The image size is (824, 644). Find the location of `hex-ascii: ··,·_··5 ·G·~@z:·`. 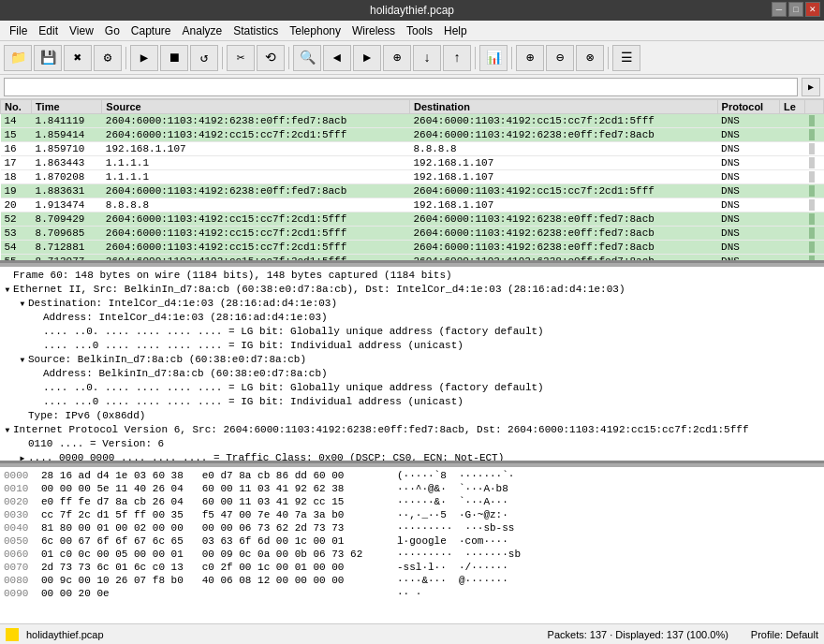

hex-ascii: ··,·_··5 ·G·~@z:· is located at coordinates (453, 515).